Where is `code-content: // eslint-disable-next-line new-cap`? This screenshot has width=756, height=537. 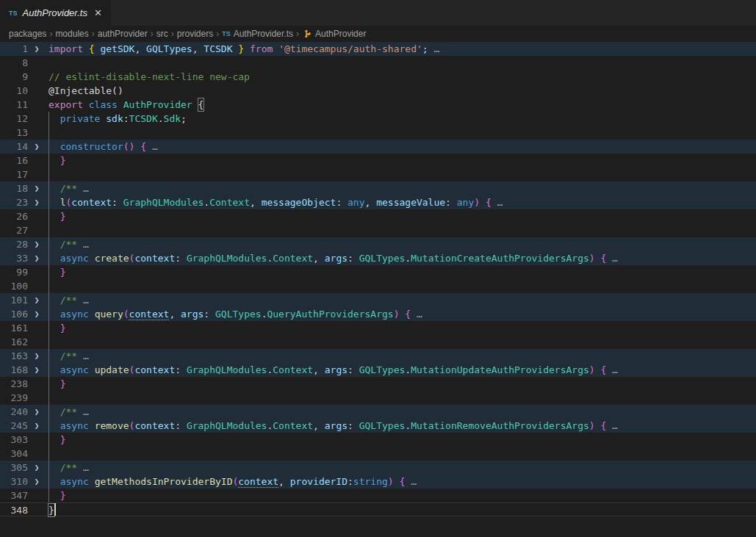
code-content: // eslint-disable-next-line new-cap is located at coordinates (401, 76).